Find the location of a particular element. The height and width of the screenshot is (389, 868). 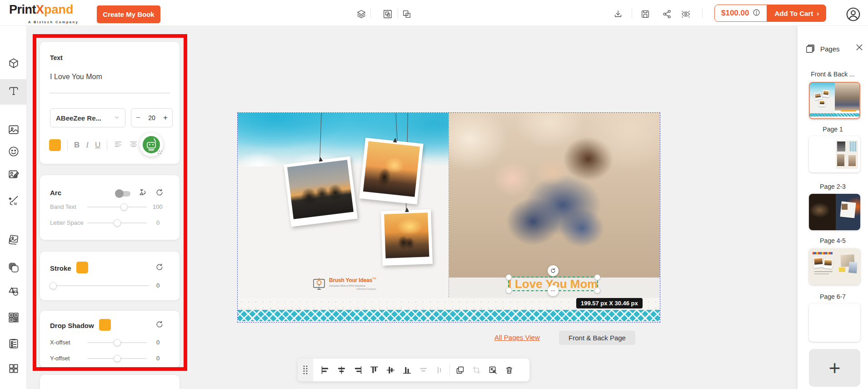

sidebar-item-emoji is located at coordinates (14, 152).